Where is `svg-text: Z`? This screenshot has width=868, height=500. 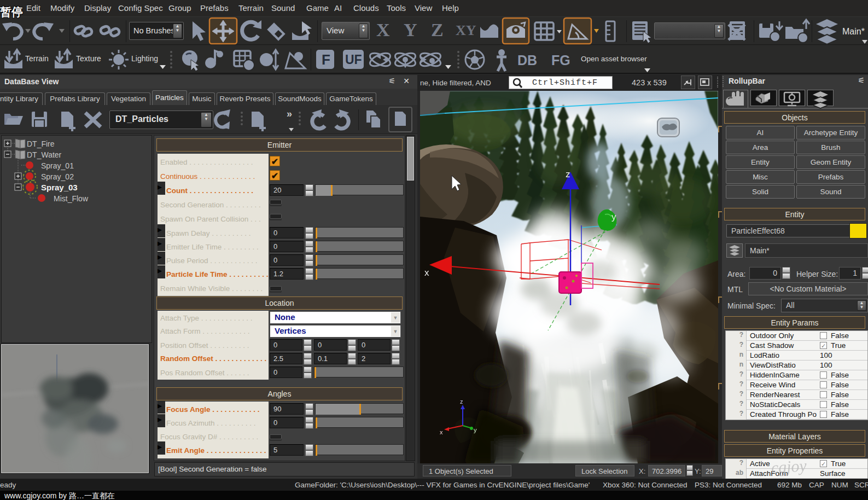 svg-text: Z is located at coordinates (438, 30).